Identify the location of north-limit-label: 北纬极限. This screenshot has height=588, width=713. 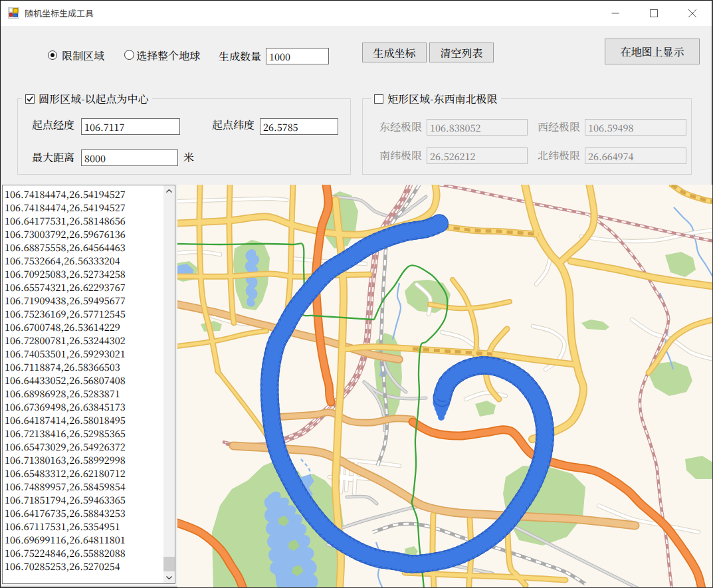
(559, 155).